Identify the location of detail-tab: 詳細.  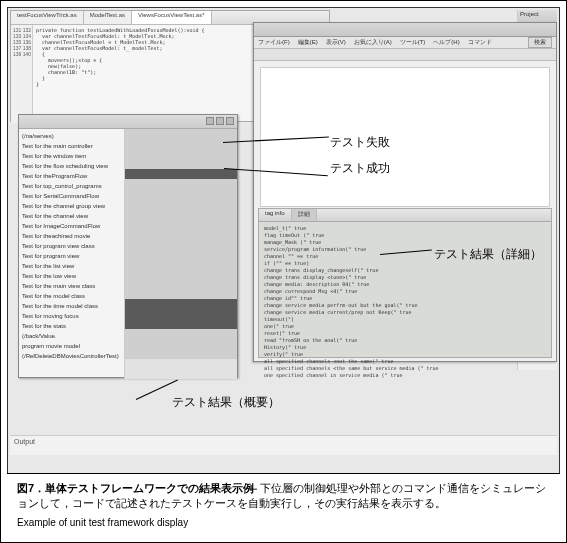
(304, 215).